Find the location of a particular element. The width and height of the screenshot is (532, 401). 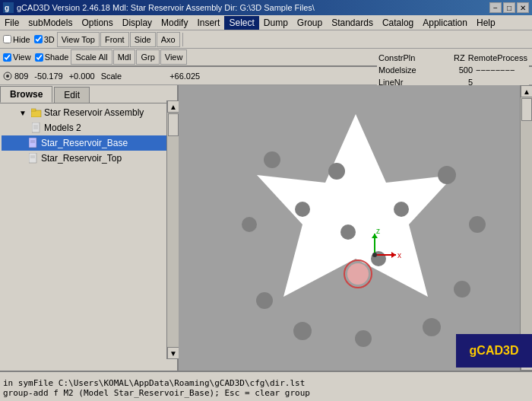

3d-checkbox: 3D is located at coordinates (44, 40).